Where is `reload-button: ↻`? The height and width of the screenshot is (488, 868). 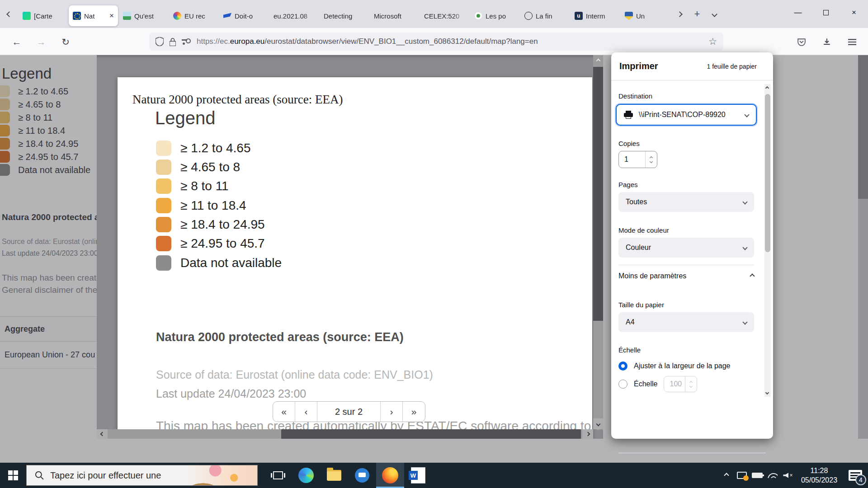 reload-button: ↻ is located at coordinates (66, 42).